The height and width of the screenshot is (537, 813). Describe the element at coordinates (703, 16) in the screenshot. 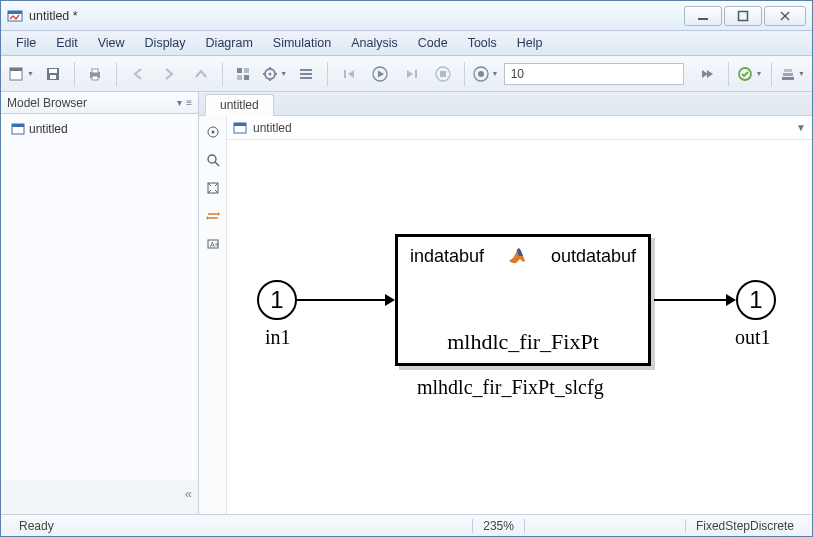

I see `minimize-button` at that location.